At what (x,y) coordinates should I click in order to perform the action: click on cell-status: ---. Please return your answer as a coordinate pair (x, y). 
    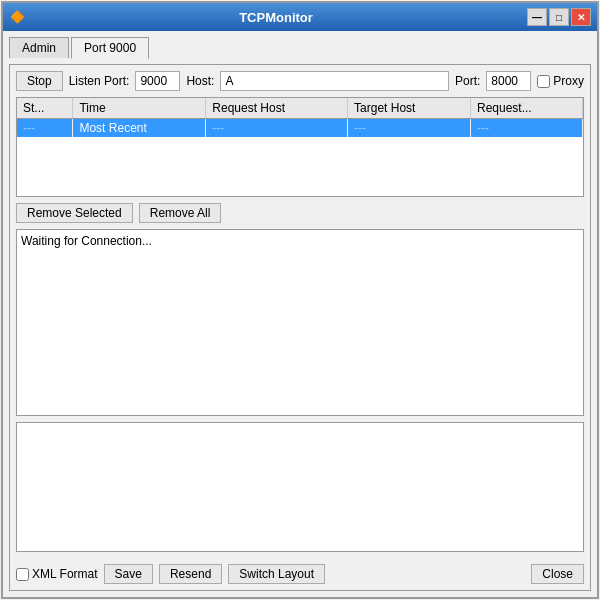
    Looking at the image, I should click on (45, 128).